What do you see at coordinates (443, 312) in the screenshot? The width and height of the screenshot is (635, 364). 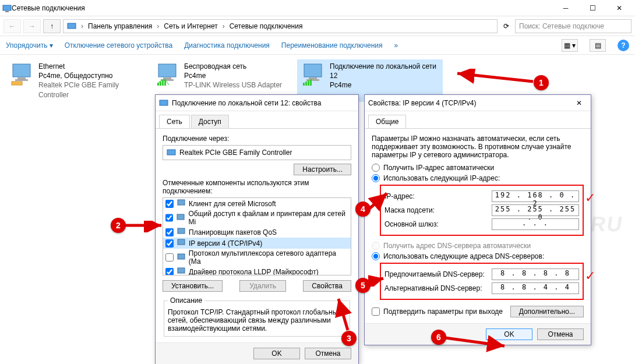 I see `validate-label: Подтвердить параметры при выходе` at bounding box center [443, 312].